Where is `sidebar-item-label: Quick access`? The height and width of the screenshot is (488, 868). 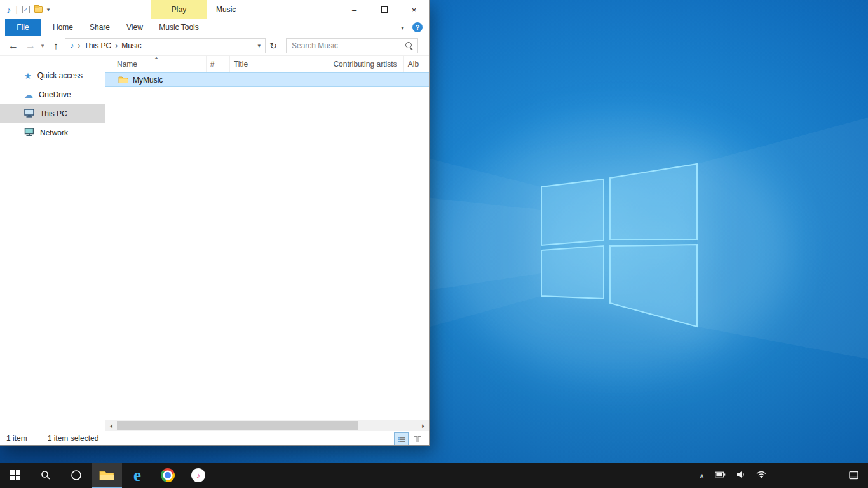
sidebar-item-label: Quick access is located at coordinates (60, 76).